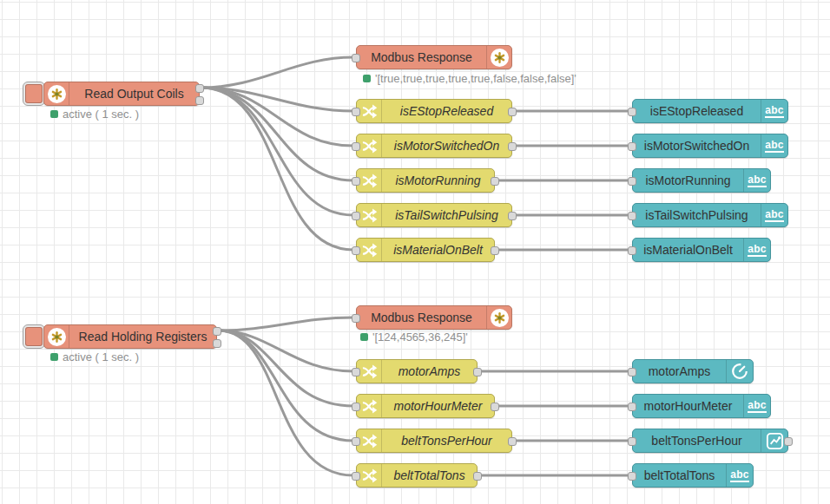 This screenshot has height=504, width=830. I want to click on node-status: '[true,true,true,true,true,false,false,f…, so click(470, 78).